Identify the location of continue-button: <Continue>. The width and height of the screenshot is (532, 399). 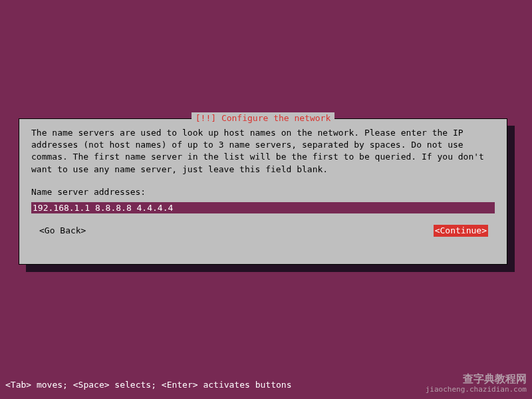
(461, 231).